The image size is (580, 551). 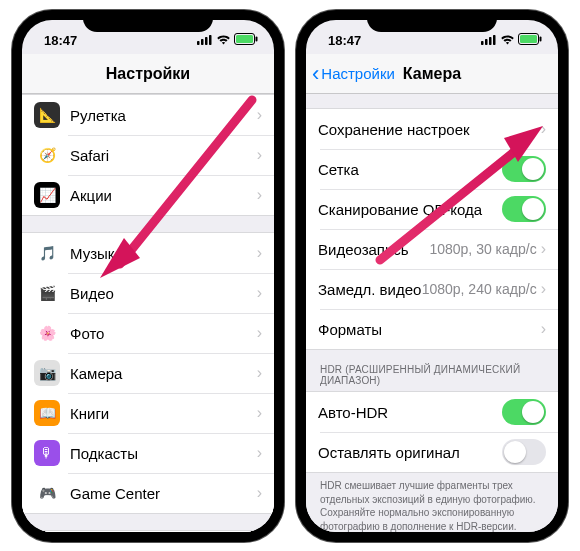 What do you see at coordinates (432, 169) in the screenshot?
I see `settings-row-grid: Сетка` at bounding box center [432, 169].